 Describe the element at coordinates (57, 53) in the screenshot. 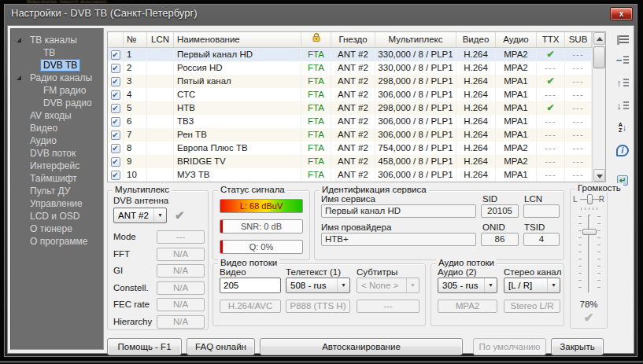

I see `sidebar-item-тв: ТВ` at that location.